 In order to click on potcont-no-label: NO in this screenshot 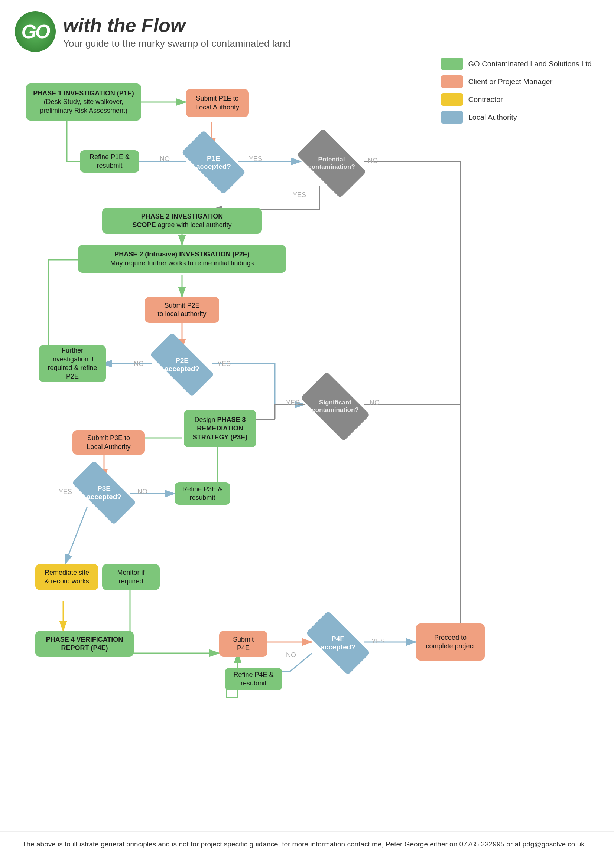, I will do `click(373, 161)`.